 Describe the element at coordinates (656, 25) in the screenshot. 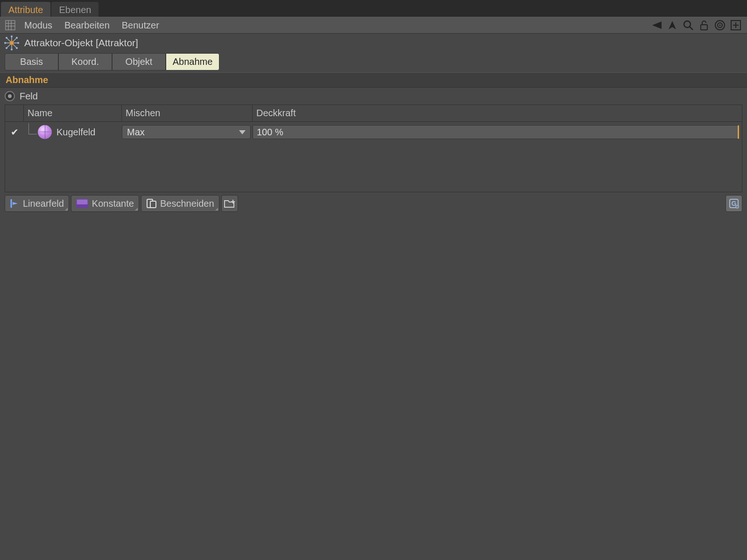

I see `nav-back-icon` at that location.